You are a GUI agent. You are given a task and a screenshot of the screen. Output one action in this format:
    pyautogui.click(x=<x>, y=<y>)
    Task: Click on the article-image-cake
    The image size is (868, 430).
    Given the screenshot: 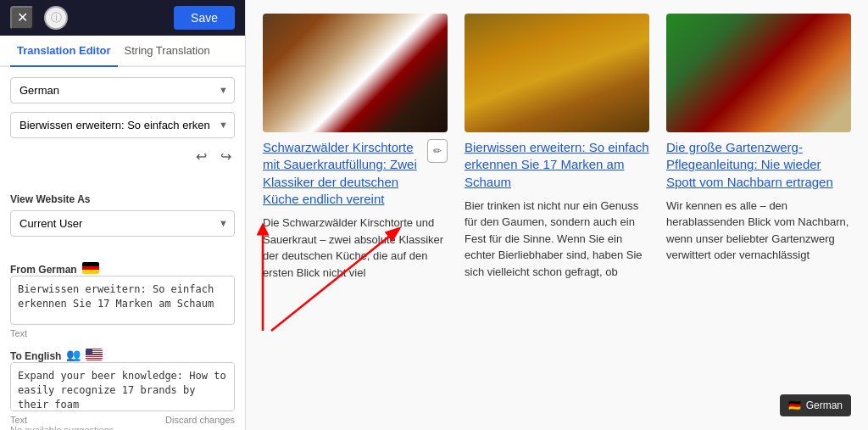 What is the action you would take?
    pyautogui.click(x=355, y=73)
    